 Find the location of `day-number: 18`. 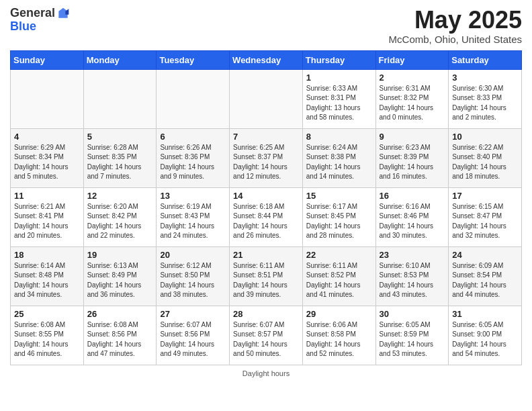

day-number: 18 is located at coordinates (47, 255).